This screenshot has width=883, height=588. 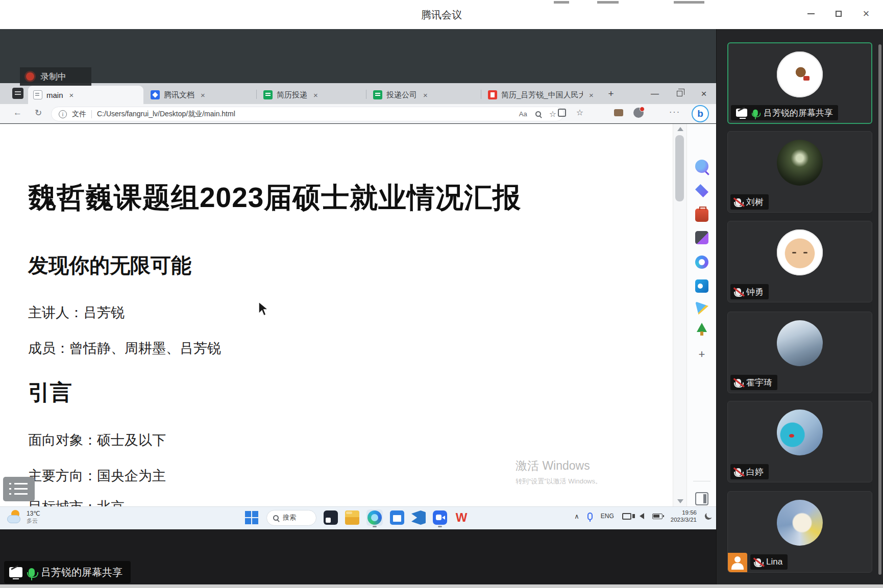 I want to click on address-url: C:/Users/fangrui_lv/Desktop/就业/main.html, so click(x=166, y=114).